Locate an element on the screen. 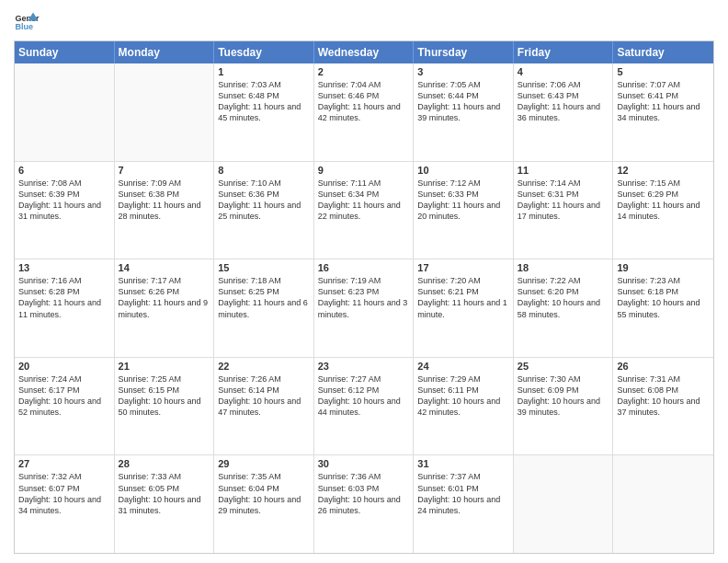  calendar-cell: 26Sunrise: 7:31 AM Sunset: 6:08 PM Dayli… is located at coordinates (664, 407).